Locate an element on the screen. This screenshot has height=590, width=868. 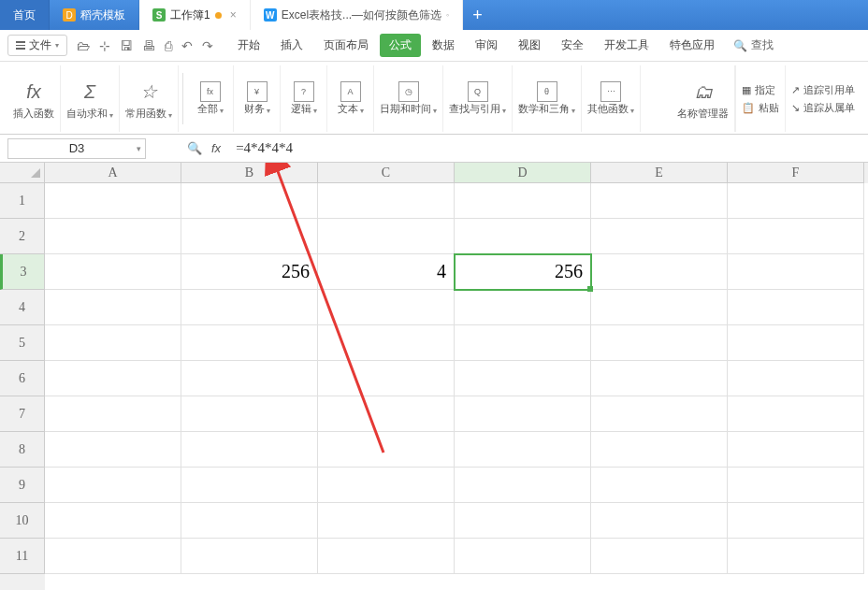
tab-view: 视图 is located at coordinates (529, 45).